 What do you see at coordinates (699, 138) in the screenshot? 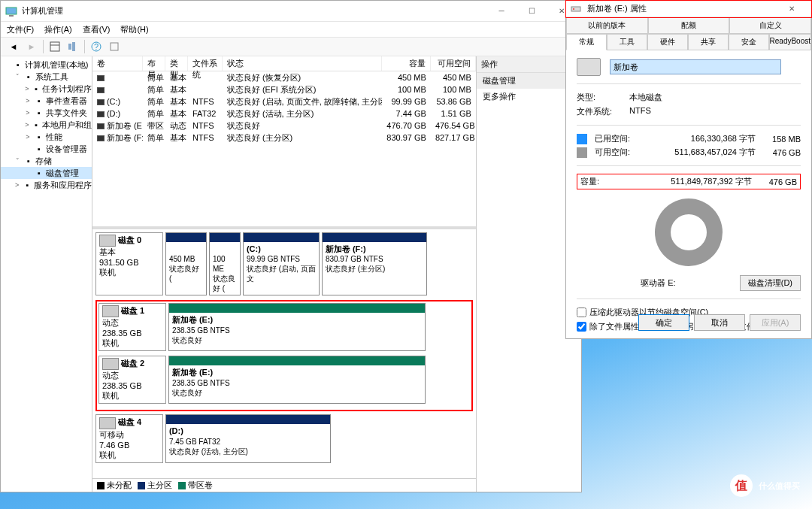
I see `used-bytes: 166,330,368 字节` at bounding box center [699, 138].